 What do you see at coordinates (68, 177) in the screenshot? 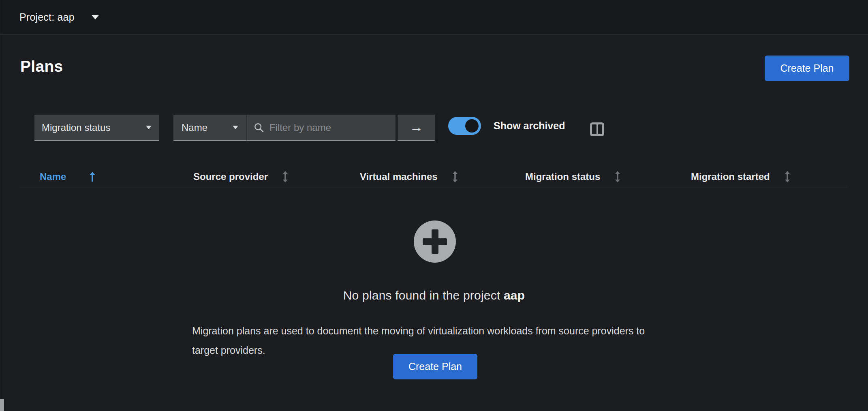
I see `column-header-name: Name` at bounding box center [68, 177].